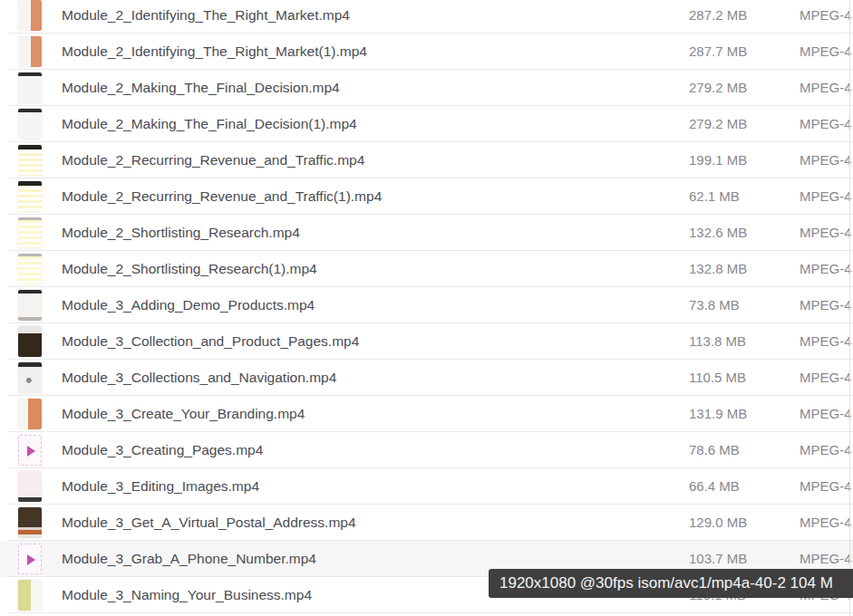  Describe the element at coordinates (181, 233) in the screenshot. I see `file-name: Module_2_Shortlisting_Research.mp4` at that location.